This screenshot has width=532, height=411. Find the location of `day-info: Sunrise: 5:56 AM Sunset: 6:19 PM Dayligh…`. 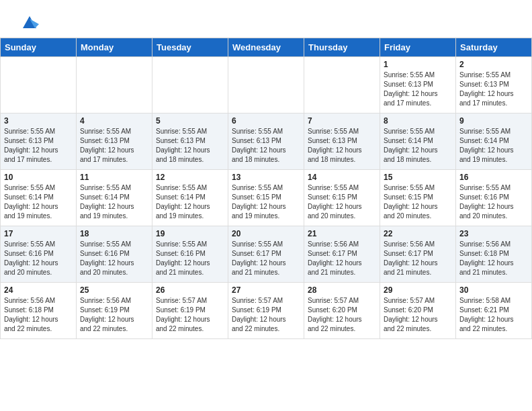

day-info: Sunrise: 5:56 AM Sunset: 6:19 PM Dayligh… is located at coordinates (114, 315).